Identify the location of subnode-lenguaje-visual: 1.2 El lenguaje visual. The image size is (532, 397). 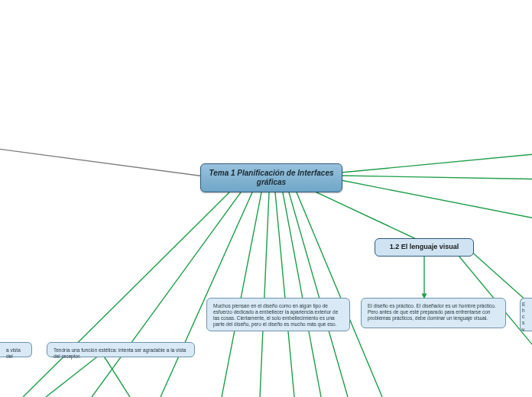
(424, 247).